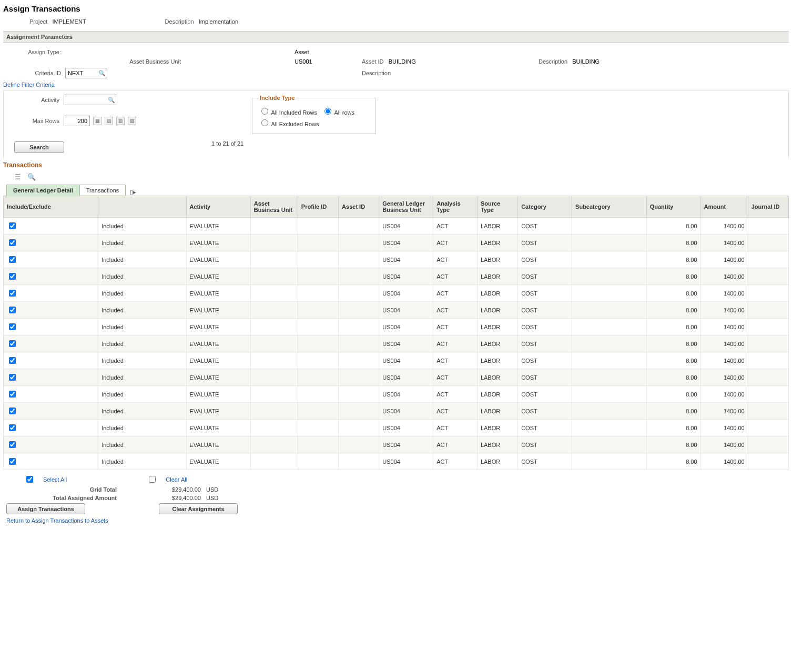 This screenshot has width=792, height=672. Describe the element at coordinates (455, 207) in the screenshot. I see `col-analysis-type: Analysis Type` at that location.